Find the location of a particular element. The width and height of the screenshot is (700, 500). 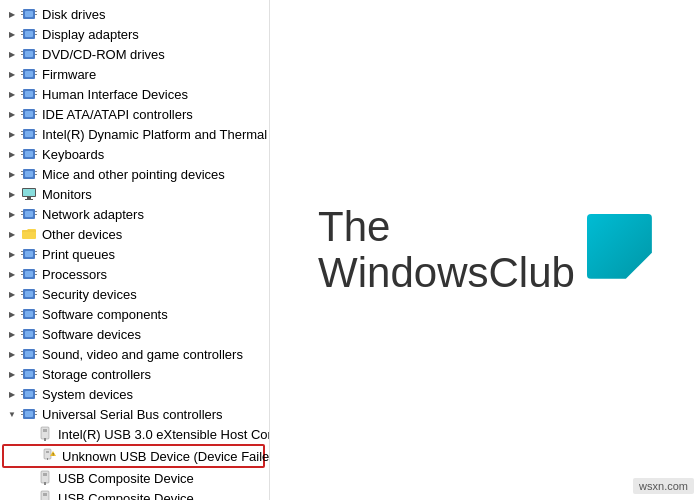

tree-item-other-devices: ▶ Other devices is located at coordinates (134, 234).